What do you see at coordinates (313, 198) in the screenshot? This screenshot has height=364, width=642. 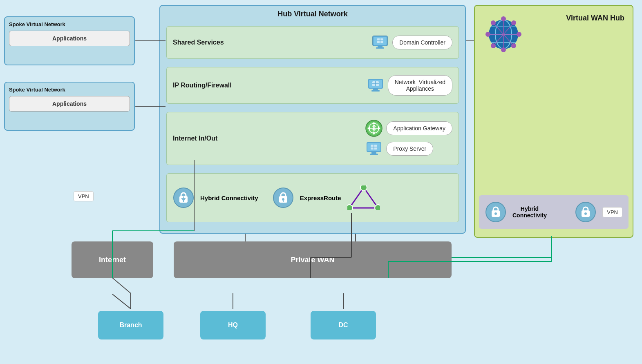 I see `hub-hybrid-section: ✛ Hybrid Connectivity ExpressRoute` at bounding box center [313, 198].